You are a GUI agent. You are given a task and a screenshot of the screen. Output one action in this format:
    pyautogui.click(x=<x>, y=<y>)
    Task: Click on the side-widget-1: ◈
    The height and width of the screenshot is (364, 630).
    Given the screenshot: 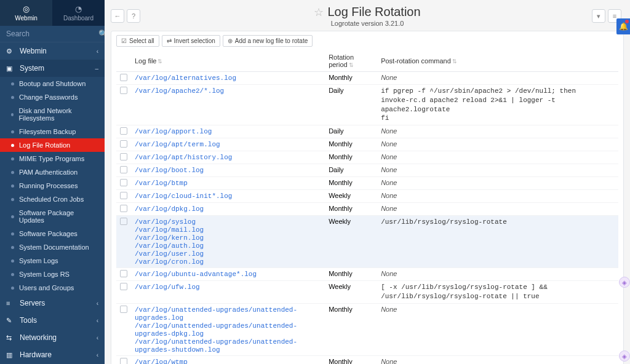 What is the action you would take?
    pyautogui.click(x=624, y=282)
    